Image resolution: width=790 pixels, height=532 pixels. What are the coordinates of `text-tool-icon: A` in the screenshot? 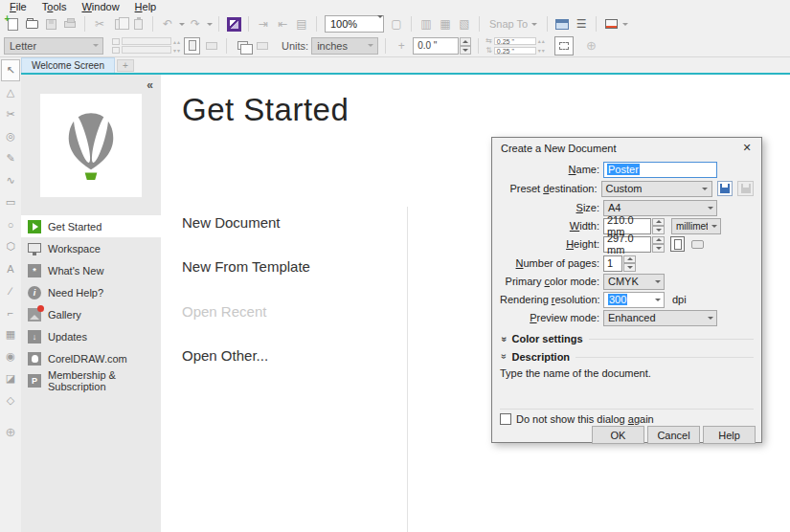 It's located at (11, 268).